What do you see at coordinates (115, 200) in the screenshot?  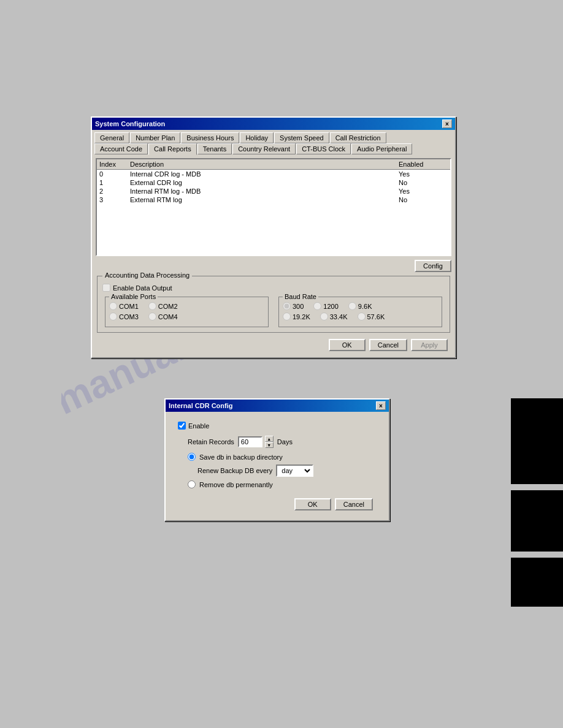 I see `row3-index: 3` at bounding box center [115, 200].